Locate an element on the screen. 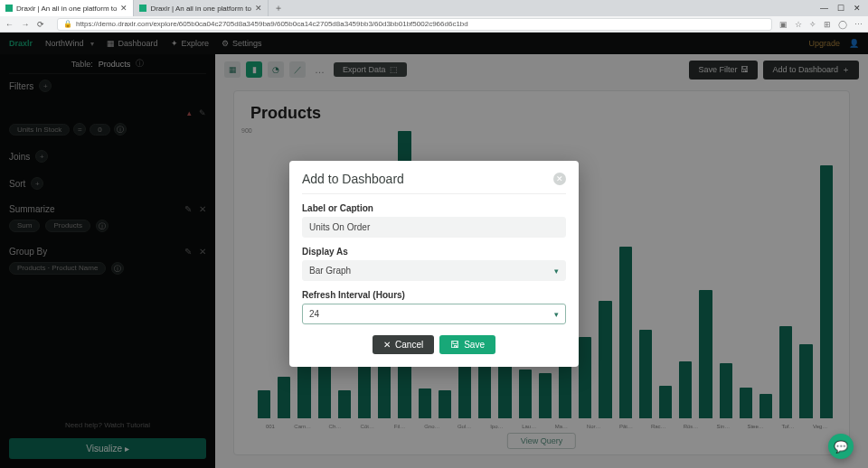 The width and height of the screenshot is (868, 468). display-as-select: Bar Graph is located at coordinates (434, 271).